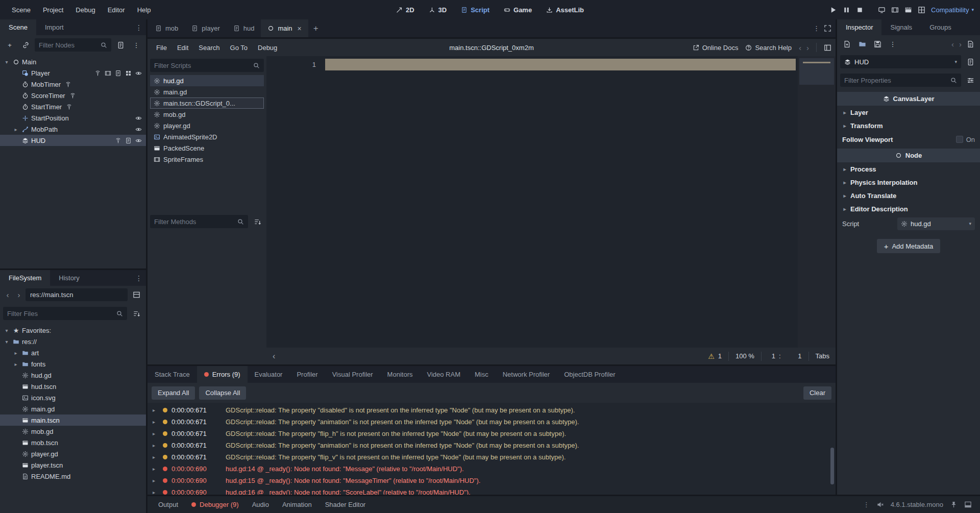 The image size is (980, 513). Describe the element at coordinates (207, 81) in the screenshot. I see `script-item-hud-gd: hud.gd` at that location.